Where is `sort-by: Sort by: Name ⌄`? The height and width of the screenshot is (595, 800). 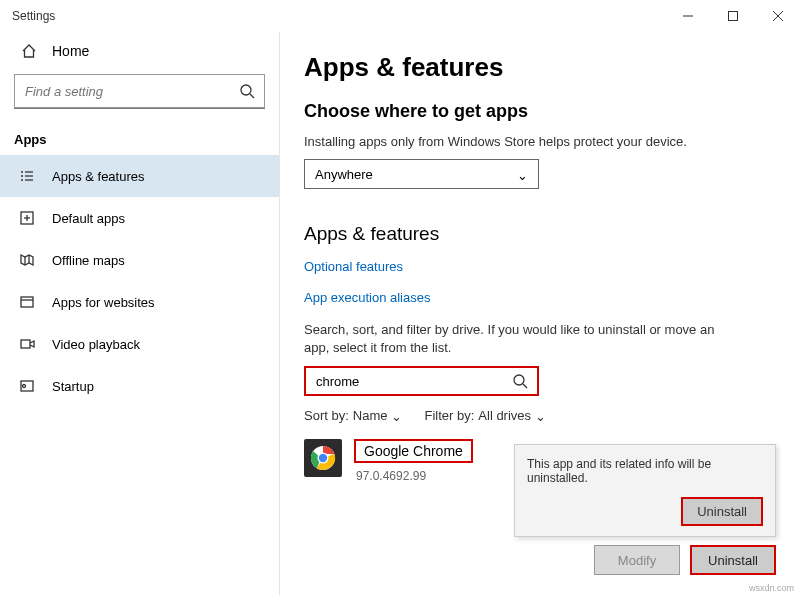 sort-by: Sort by: Name ⌄ is located at coordinates (353, 416).